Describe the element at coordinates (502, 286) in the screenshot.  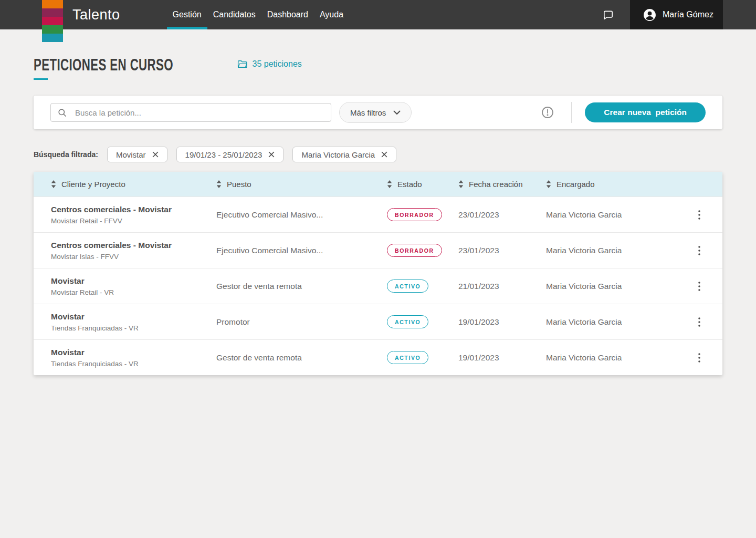
I see `creation-date-cell: 21/01/2023` at that location.